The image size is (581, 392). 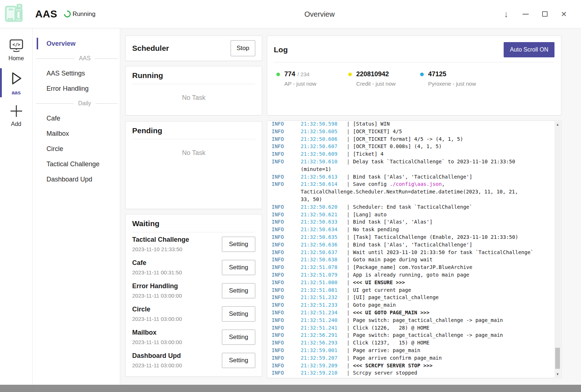 I want to click on stop-button: Stop, so click(x=243, y=48).